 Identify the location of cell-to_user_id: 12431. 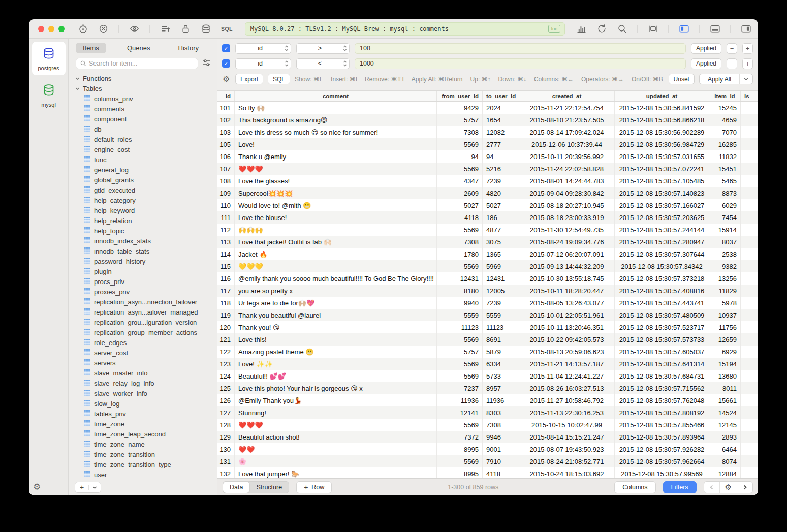
(501, 278).